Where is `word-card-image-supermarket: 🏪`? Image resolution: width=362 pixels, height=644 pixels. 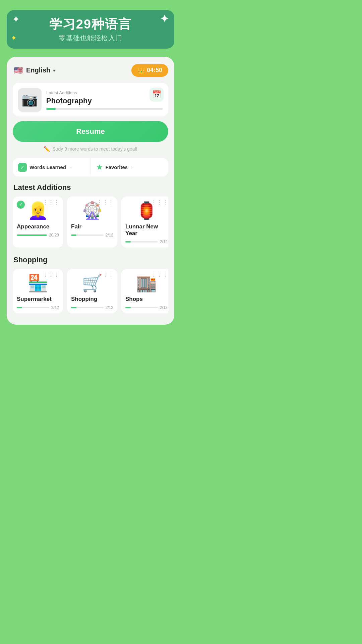
word-card-image-supermarket: 🏪 is located at coordinates (38, 283).